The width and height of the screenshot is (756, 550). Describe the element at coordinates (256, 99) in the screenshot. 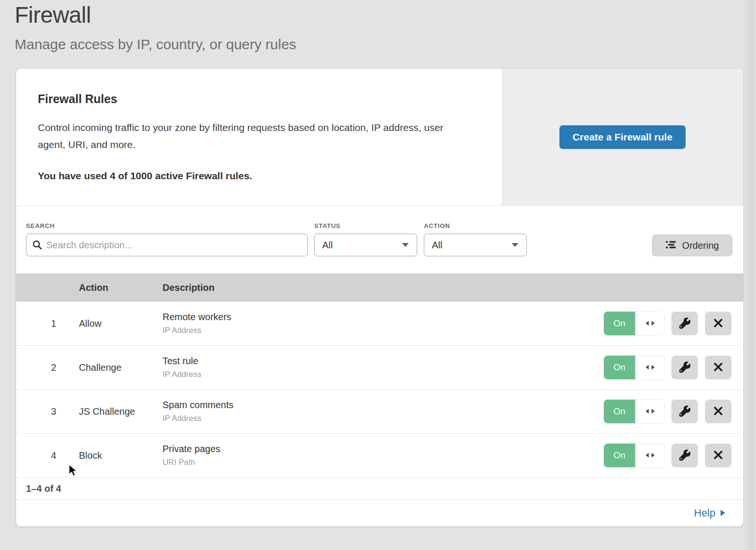

I see `hero-title: Firewall Rules` at that location.